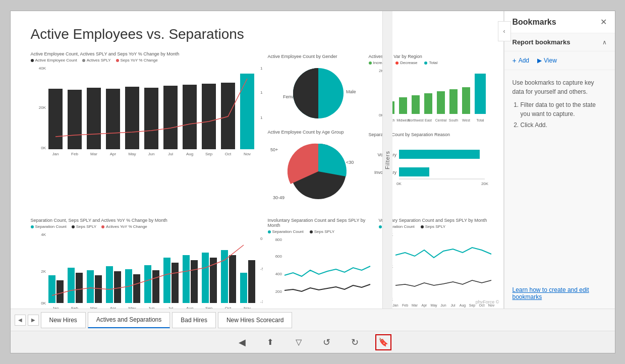 This screenshot has height=364, width=625. I want to click on svg-text: Jan, so click(55, 308).